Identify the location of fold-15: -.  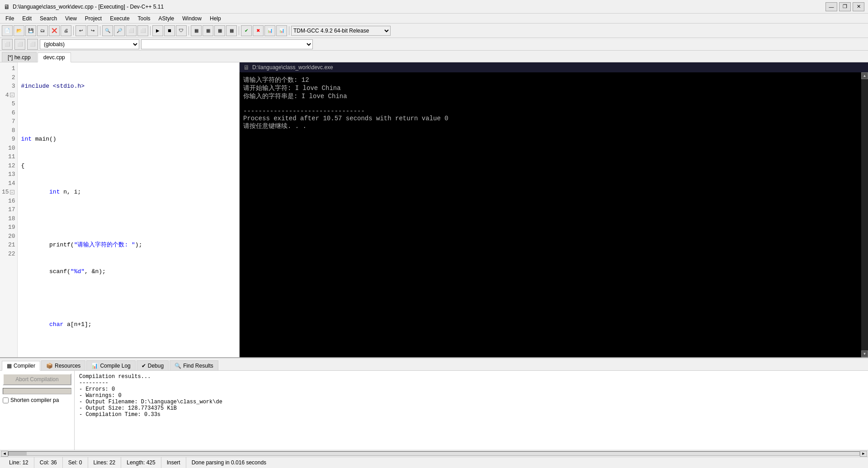
(12, 192).